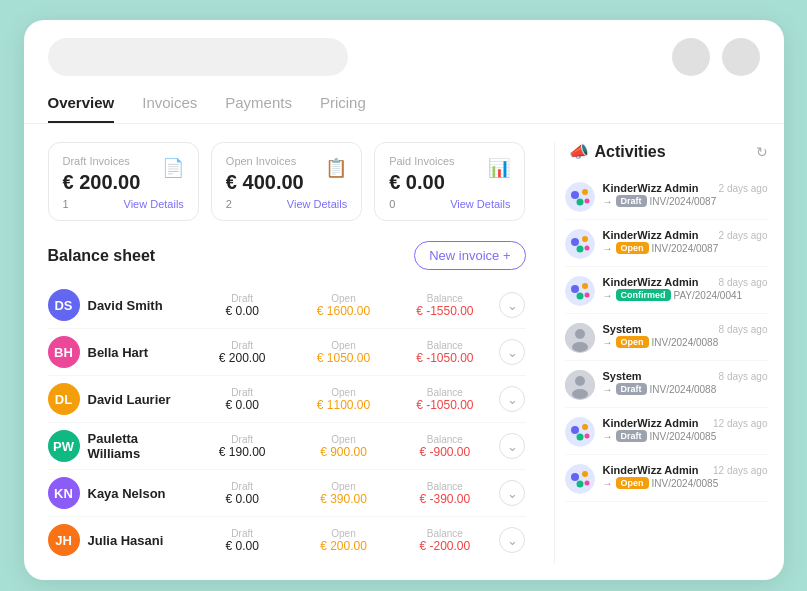 This screenshot has height=591, width=807. What do you see at coordinates (258, 108) in the screenshot?
I see `tab-payments: Payments` at bounding box center [258, 108].